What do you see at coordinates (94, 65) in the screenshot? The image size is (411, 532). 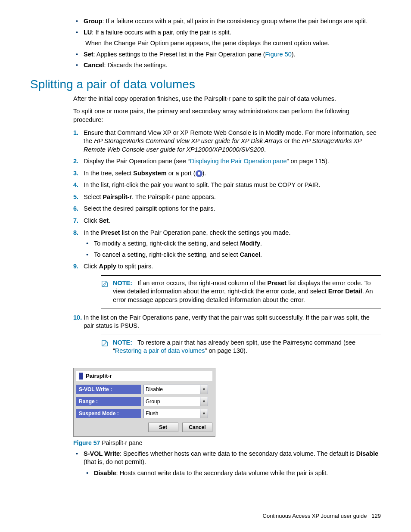 I see `label: Cancel` at bounding box center [94, 65].